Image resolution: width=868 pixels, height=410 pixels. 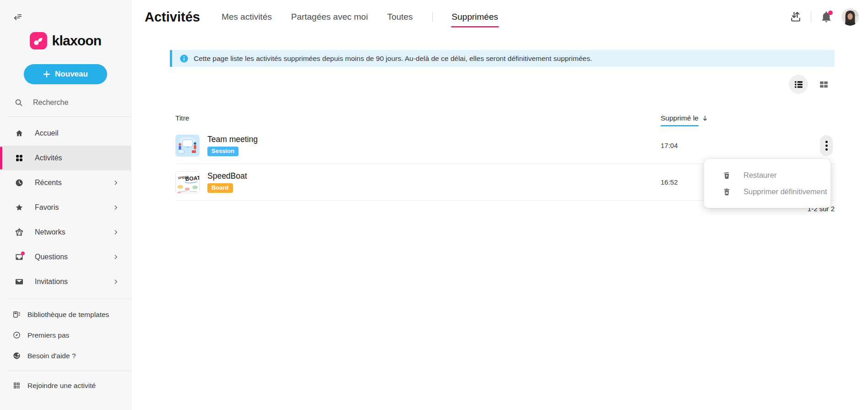 I want to click on tab-supprimees: Supprimées, so click(x=475, y=17).